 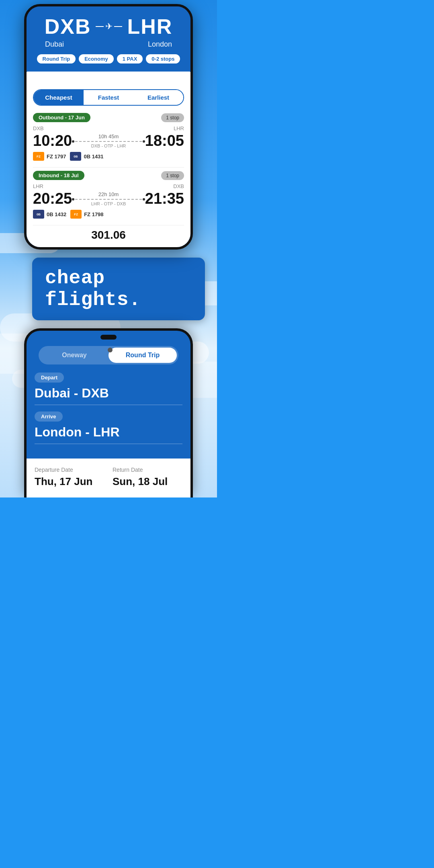 What do you see at coordinates (56, 157) in the screenshot?
I see `outbound-flight-1: FZ 1797` at bounding box center [56, 157].